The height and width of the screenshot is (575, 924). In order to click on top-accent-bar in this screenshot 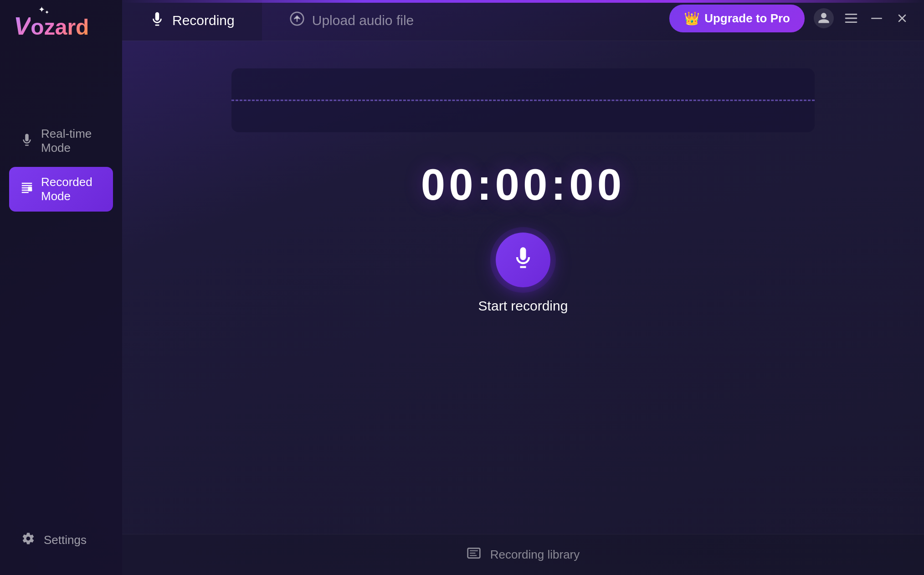, I will do `click(523, 1)`.